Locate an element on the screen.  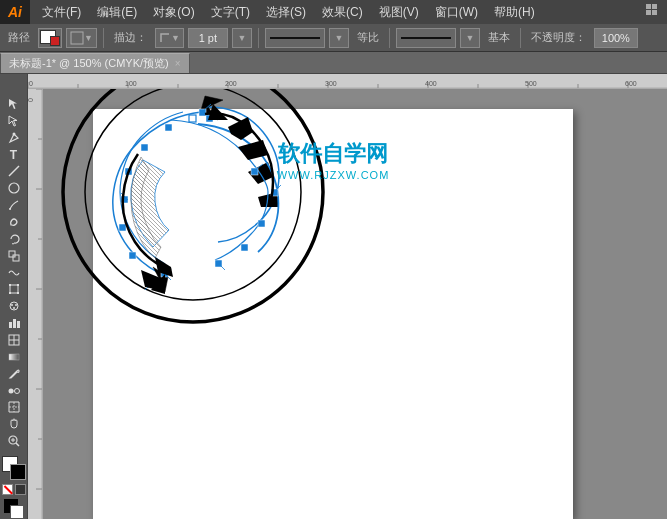
svg-text: 400 is located at coordinates (431, 84).